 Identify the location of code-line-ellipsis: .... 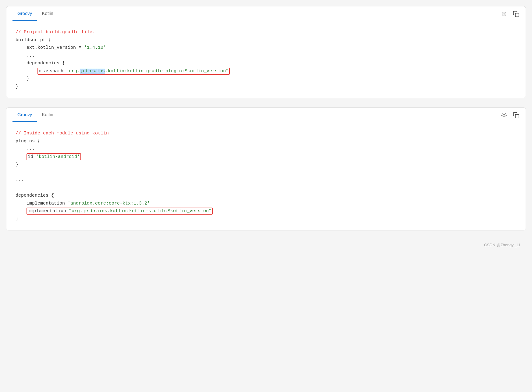
(266, 180).